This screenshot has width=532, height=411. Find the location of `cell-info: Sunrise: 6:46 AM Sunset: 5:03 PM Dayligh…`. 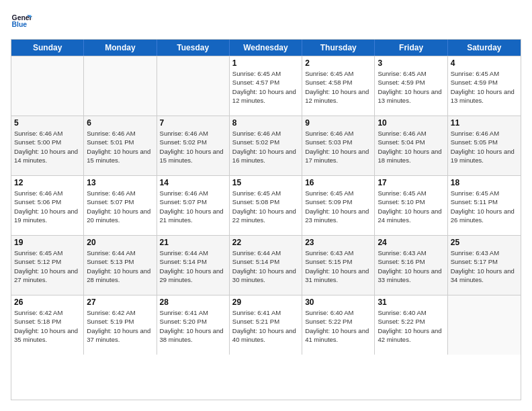

cell-info: Sunrise: 6:46 AM Sunset: 5:03 PM Dayligh… is located at coordinates (339, 146).